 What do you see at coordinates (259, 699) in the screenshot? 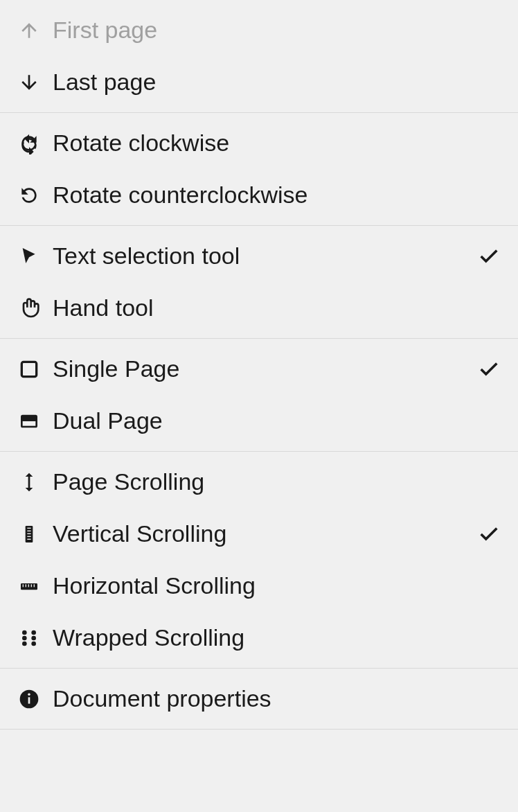
I see `info-section: Document properties` at bounding box center [259, 699].